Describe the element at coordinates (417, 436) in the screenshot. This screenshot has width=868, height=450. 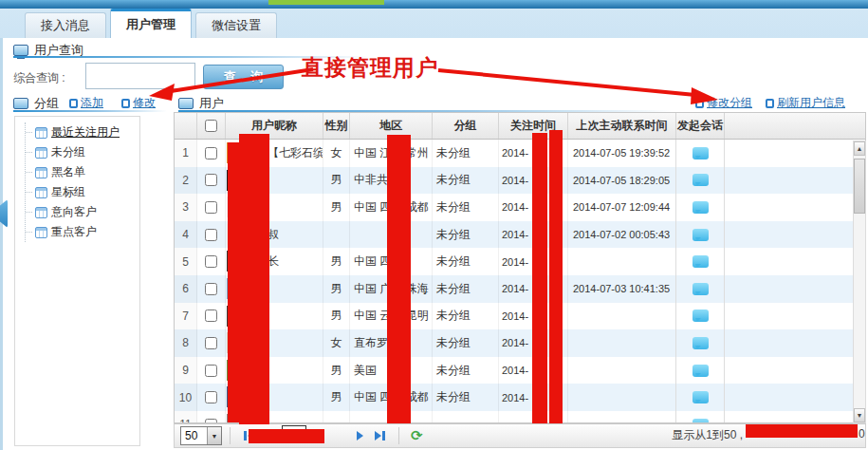
I see `refresh-icon: ⟳` at that location.